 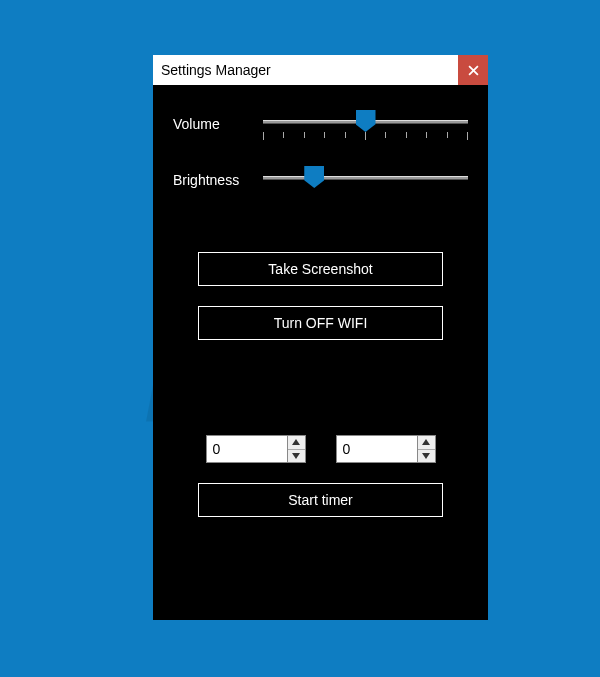 I want to click on start-timer-area: Start timer, so click(x=320, y=490).